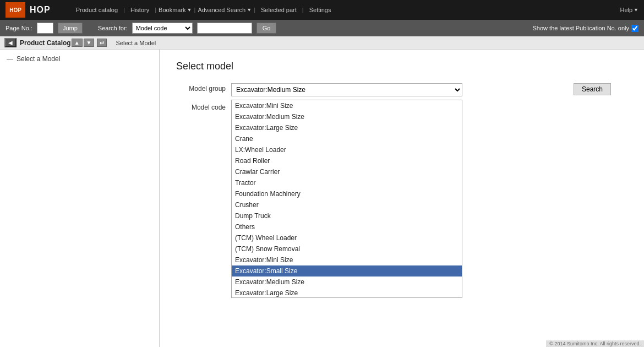  Describe the element at coordinates (201, 107) in the screenshot. I see `model-code-label: Model code` at that location.